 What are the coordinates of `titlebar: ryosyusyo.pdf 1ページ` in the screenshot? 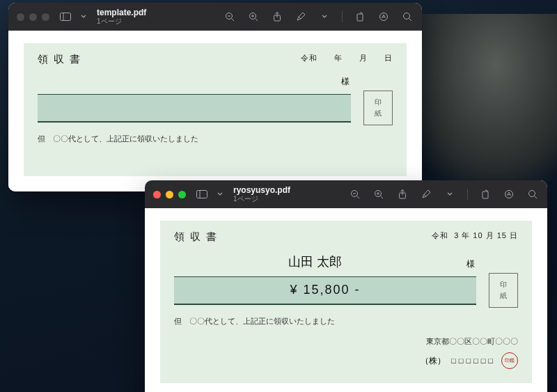 It's located at (346, 194).